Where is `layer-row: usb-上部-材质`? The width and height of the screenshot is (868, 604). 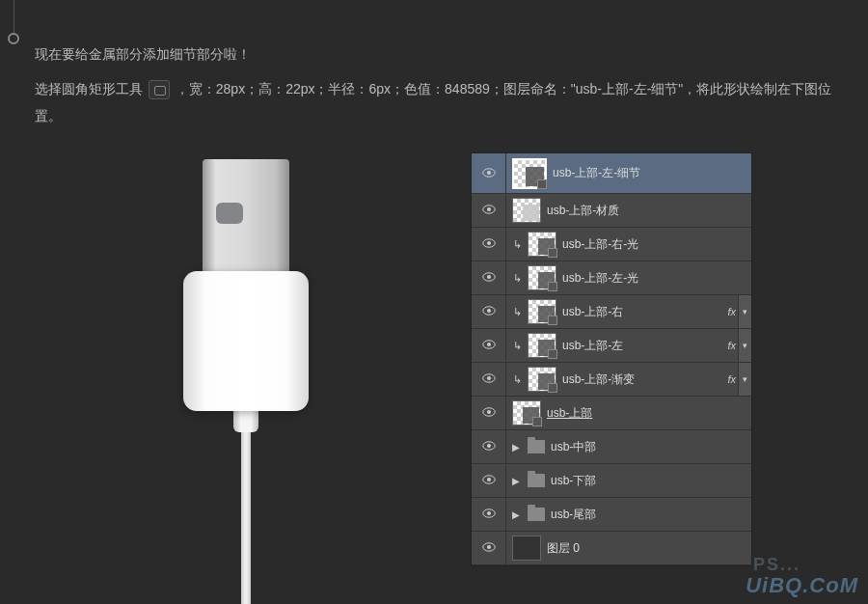 layer-row: usb-上部-材质 is located at coordinates (611, 210).